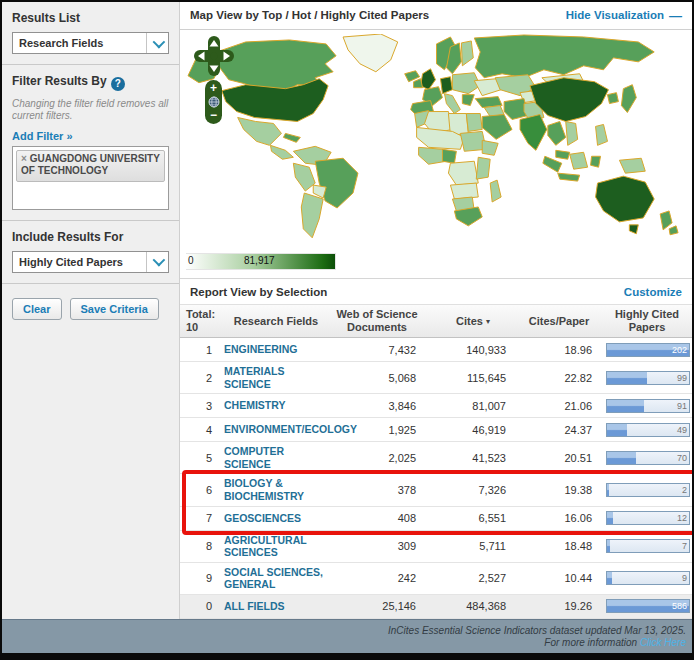  What do you see at coordinates (682, 430) in the screenshot?
I see `highly-cited-value: 49` at bounding box center [682, 430].